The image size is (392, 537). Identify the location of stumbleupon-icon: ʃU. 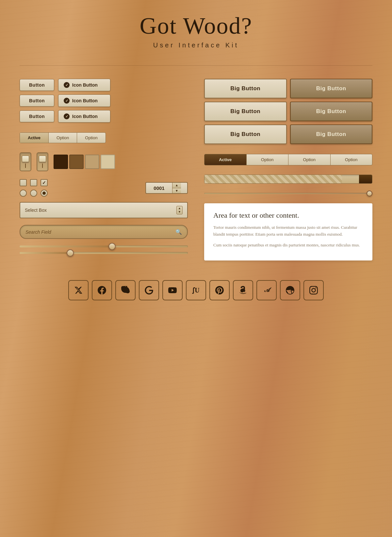
(196, 290).